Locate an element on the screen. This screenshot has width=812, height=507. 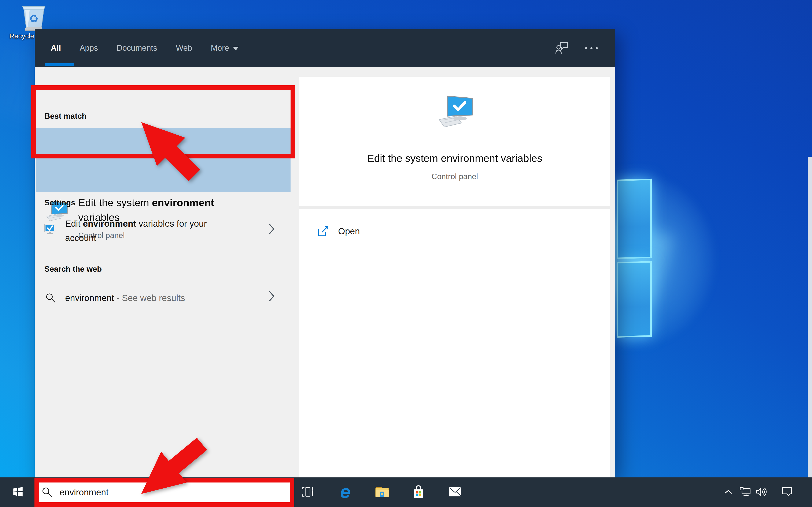
volume-icon is located at coordinates (762, 492).